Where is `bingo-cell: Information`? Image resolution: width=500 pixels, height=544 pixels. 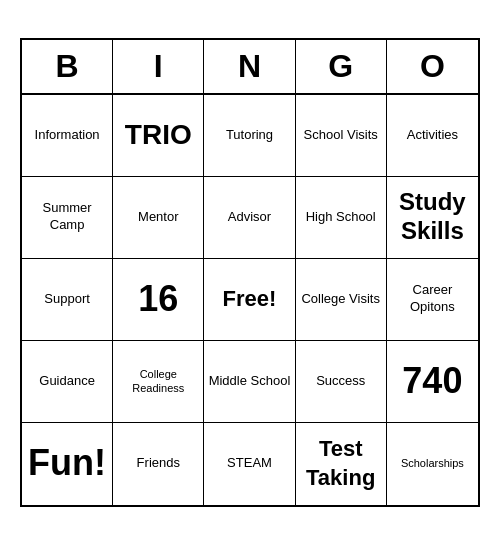 bingo-cell: Information is located at coordinates (68, 136).